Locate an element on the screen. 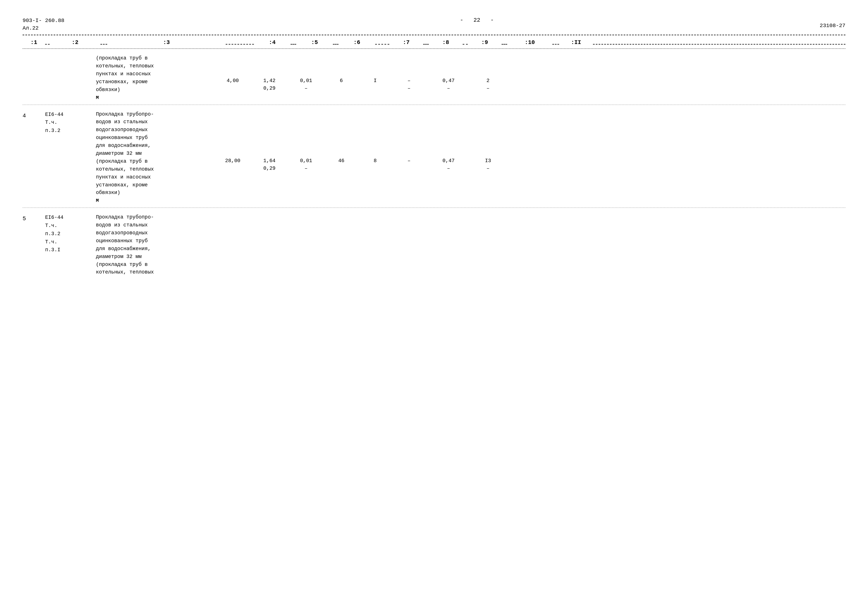 The width and height of the screenshot is (868, 602). col-header-4: :4 is located at coordinates (272, 42).